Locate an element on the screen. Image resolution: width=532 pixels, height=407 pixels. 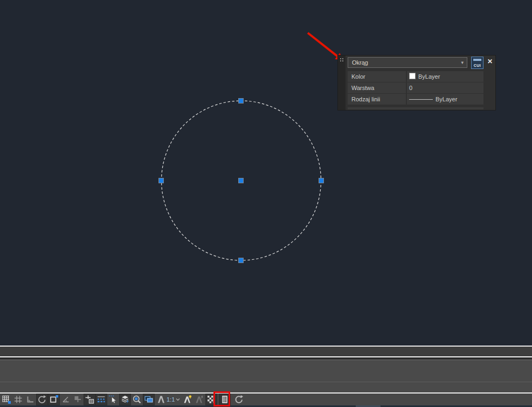
linetype-value: ByLayer is located at coordinates (446, 99).